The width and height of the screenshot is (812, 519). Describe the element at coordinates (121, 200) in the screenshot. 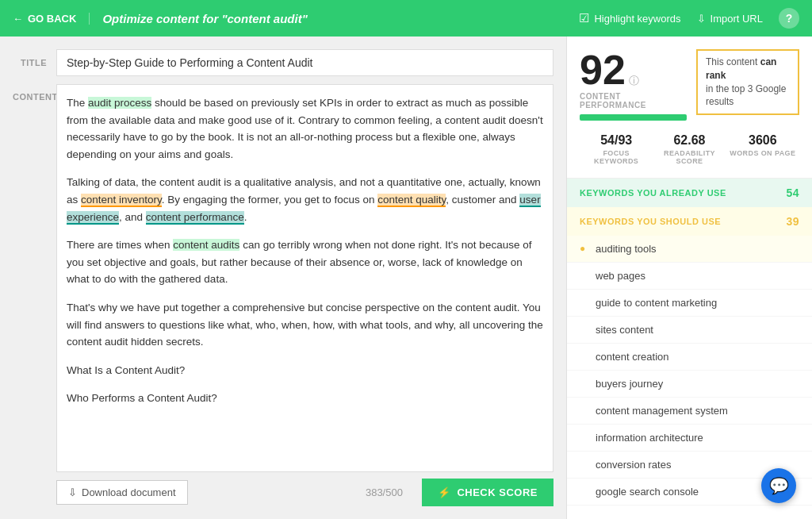

I see `highlight-content-inventory: content inventory` at that location.